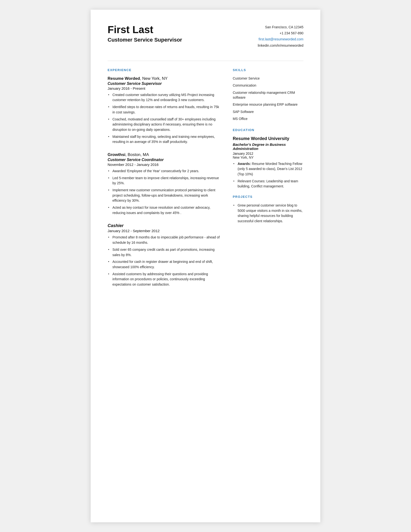  What do you see at coordinates (268, 95) in the screenshot?
I see `skill-item: Customer relationship management CRM sof…` at bounding box center [268, 95].